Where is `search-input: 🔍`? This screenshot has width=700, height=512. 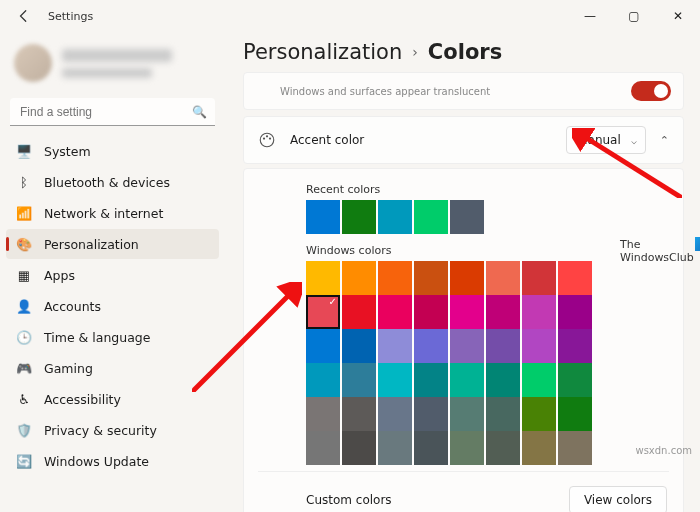
search-input: 🔍 is located at coordinates (112, 112).